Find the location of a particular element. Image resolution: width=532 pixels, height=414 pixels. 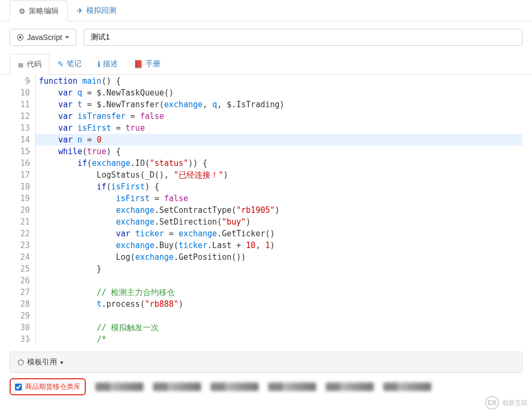

line-number: 25 is located at coordinates (20, 269).